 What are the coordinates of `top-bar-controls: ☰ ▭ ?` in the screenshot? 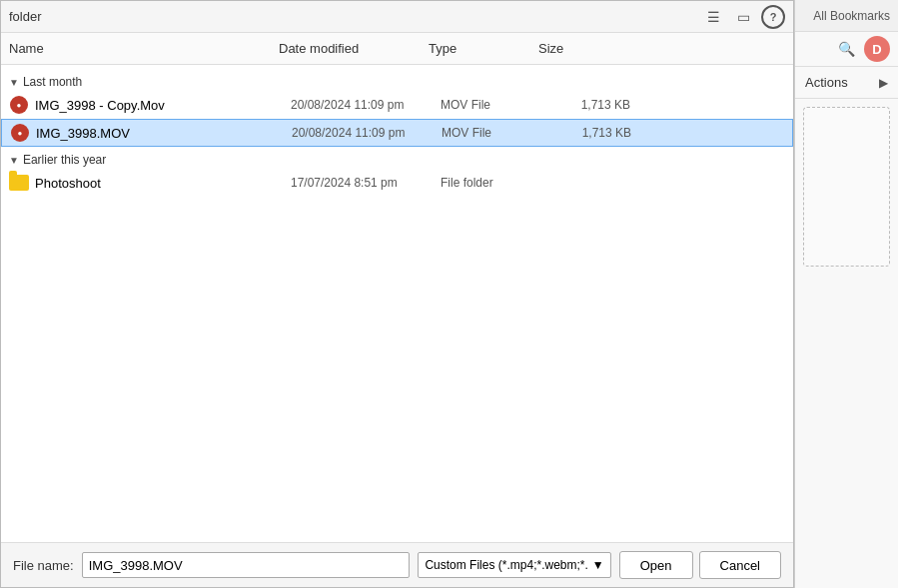 It's located at (743, 17).